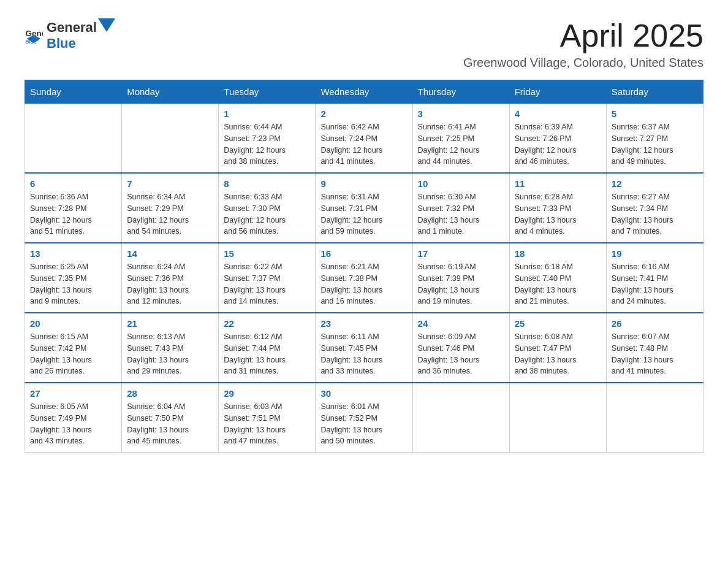  I want to click on day-info: Sunrise: 6:04 AM Sunset: 7:50 PM Dayligh…, so click(170, 424).